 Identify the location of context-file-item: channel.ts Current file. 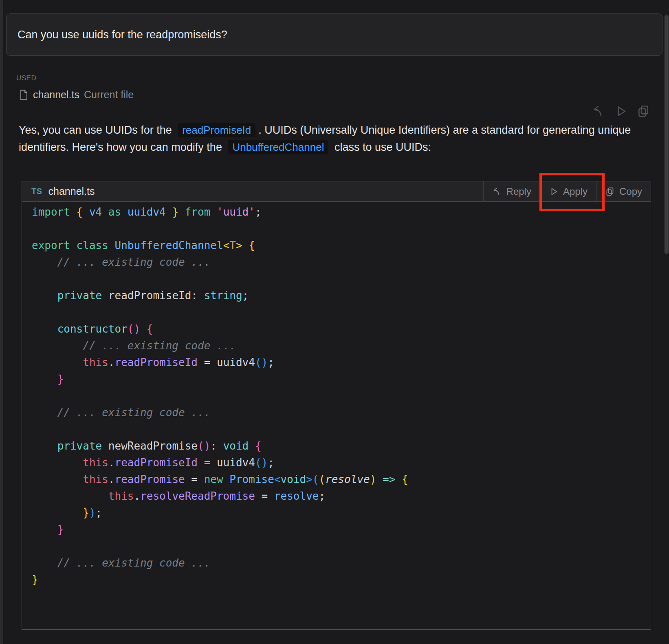
(76, 95).